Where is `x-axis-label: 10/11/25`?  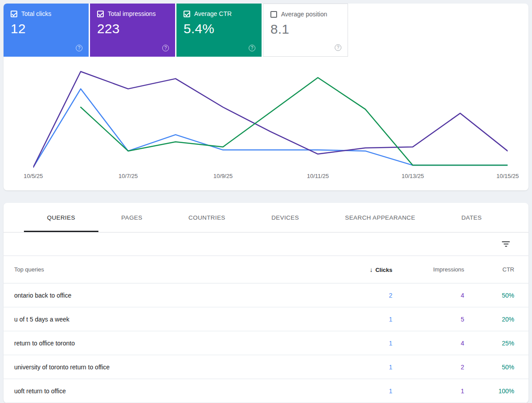 x-axis-label: 10/11/25 is located at coordinates (318, 176).